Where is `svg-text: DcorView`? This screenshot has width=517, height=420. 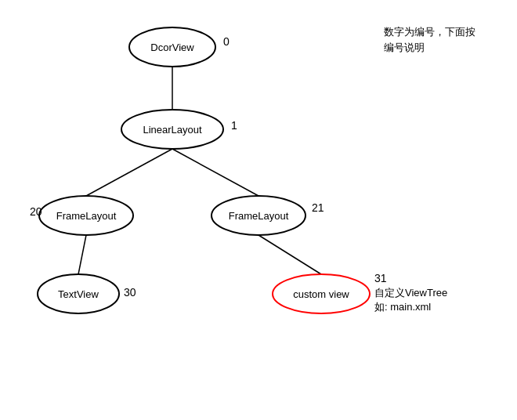
svg-text: DcorView is located at coordinates (172, 47).